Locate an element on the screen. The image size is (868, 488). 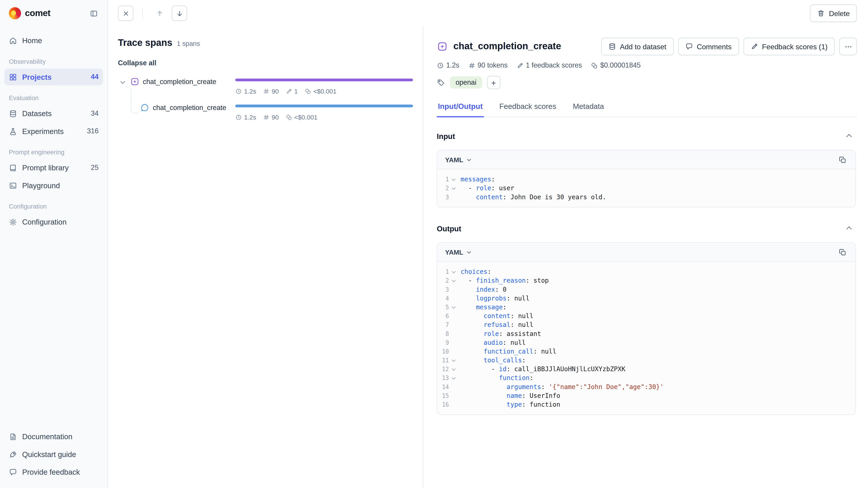
sidebar-item-experiments: Experiments316 is located at coordinates (54, 131).